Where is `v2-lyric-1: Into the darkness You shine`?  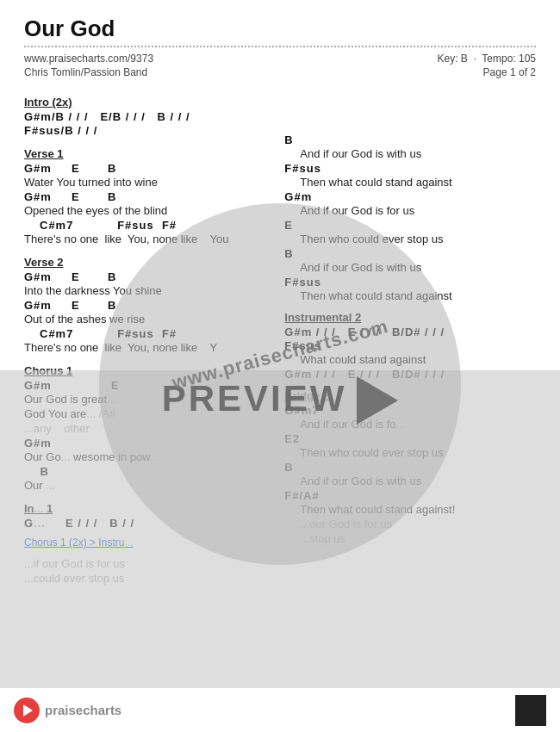 v2-lyric-1: Into the darkness You shine is located at coordinates (146, 291).